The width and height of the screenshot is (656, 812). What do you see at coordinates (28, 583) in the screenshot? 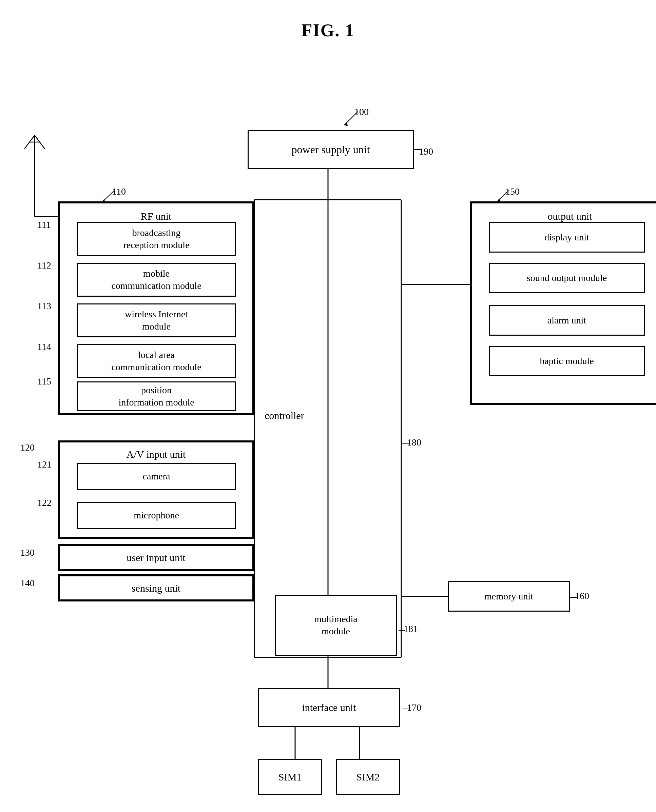
I see `label-140: 140` at bounding box center [28, 583].